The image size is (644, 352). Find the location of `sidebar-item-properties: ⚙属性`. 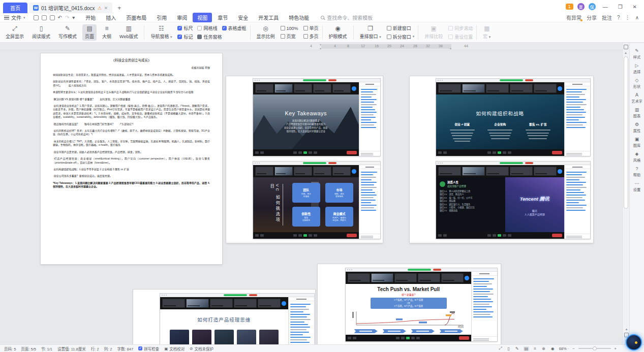

sidebar-item-properties: ⚙属性 is located at coordinates (637, 127).